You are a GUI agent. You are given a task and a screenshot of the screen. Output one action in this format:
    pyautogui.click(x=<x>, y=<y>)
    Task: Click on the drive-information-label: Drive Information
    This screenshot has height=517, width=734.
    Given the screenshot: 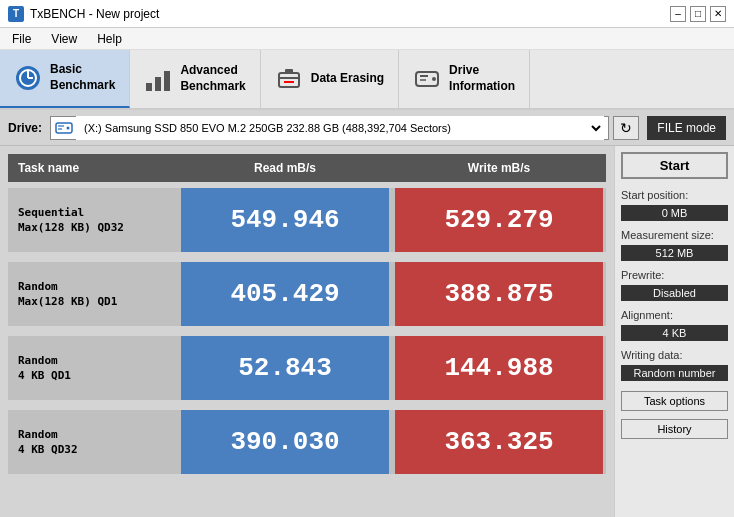 What is the action you would take?
    pyautogui.click(x=482, y=78)
    